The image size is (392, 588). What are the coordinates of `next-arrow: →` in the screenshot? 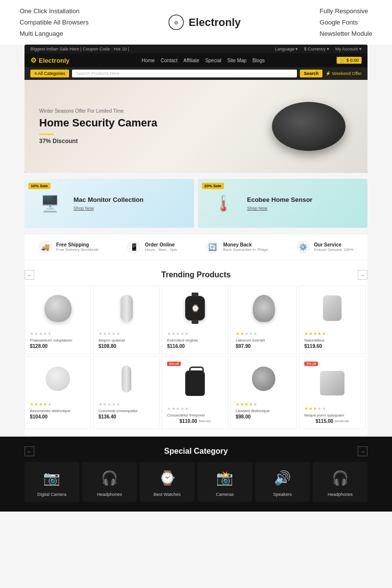 It's located at (363, 275).